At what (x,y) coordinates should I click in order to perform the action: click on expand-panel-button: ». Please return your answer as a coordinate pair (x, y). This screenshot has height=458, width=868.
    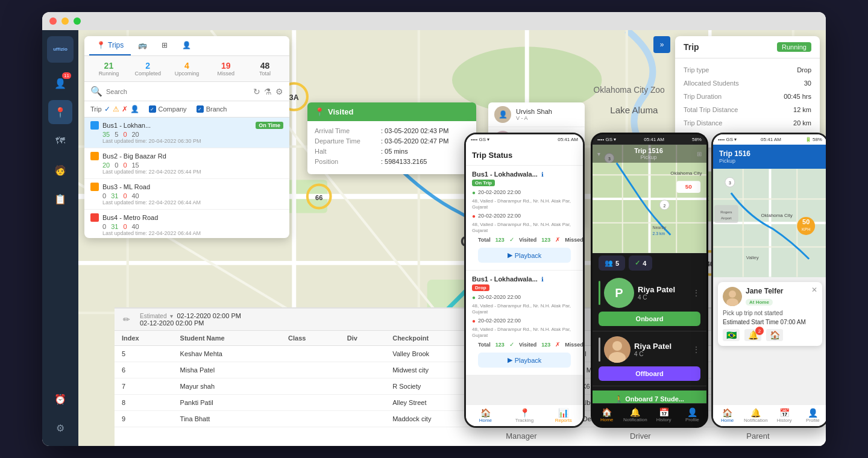
    Looking at the image, I should click on (662, 45).